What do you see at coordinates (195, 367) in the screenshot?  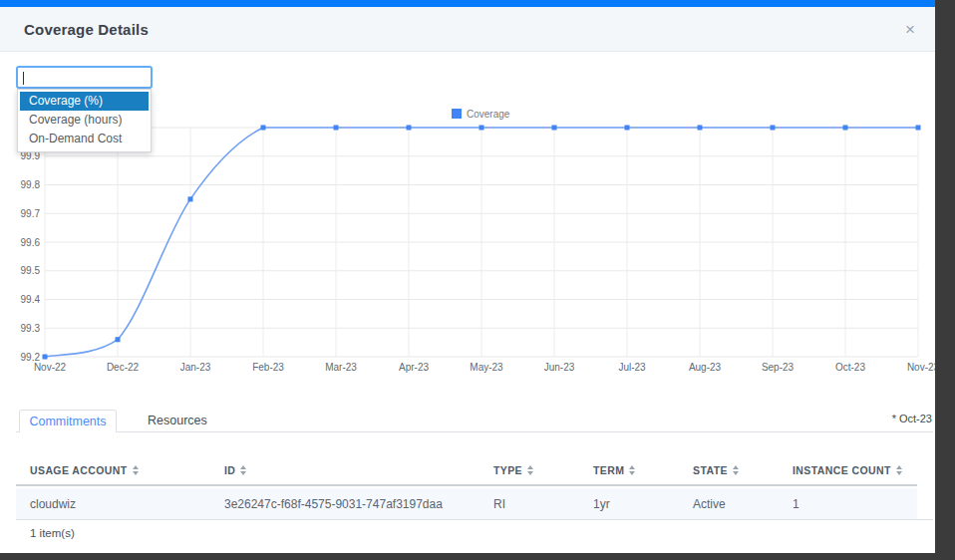 I see `svg-text: Jan-23` at bounding box center [195, 367].